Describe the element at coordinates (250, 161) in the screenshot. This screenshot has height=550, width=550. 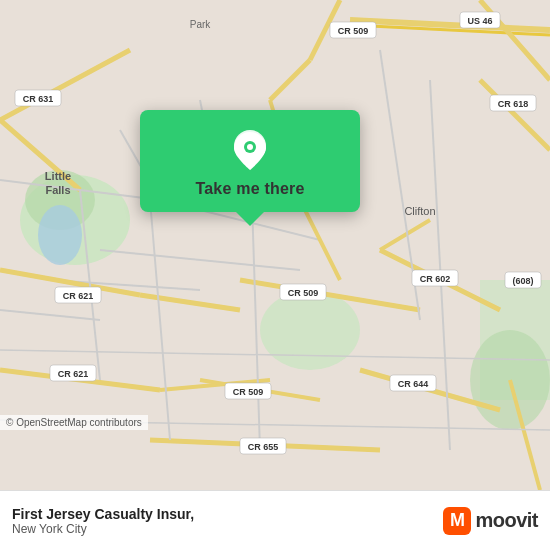
I see `take-me-there-popup: Take me there` at that location.